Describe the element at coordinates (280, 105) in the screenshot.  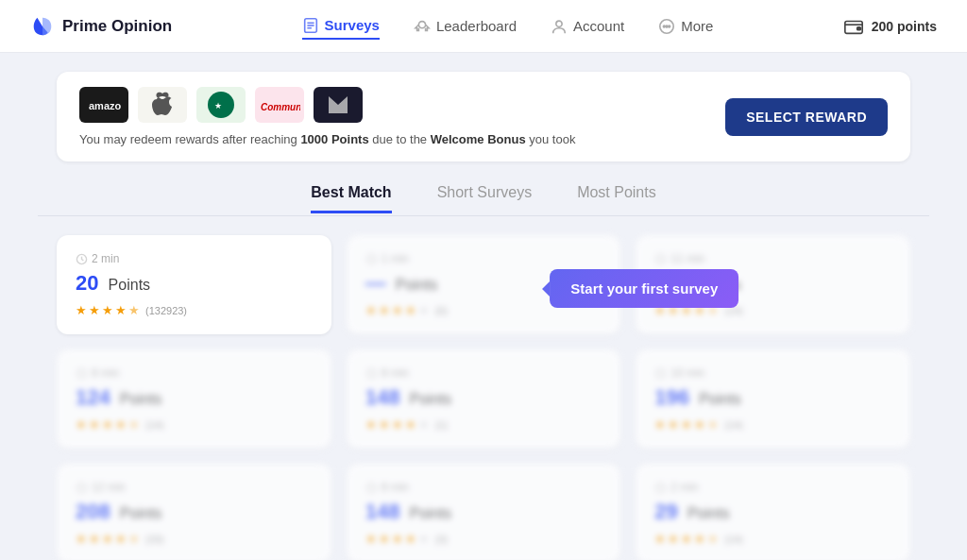
I see `reward-red-brand: Community` at that location.